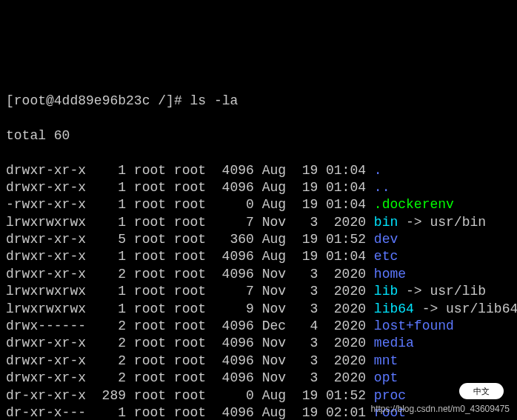  Describe the element at coordinates (378, 187) in the screenshot. I see `file-name: ..` at that location.